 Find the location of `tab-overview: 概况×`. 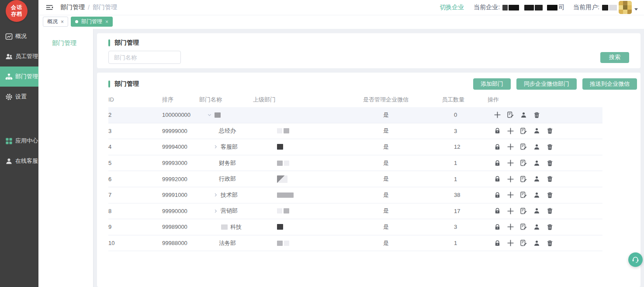

tab-overview: 概况× is located at coordinates (55, 22).